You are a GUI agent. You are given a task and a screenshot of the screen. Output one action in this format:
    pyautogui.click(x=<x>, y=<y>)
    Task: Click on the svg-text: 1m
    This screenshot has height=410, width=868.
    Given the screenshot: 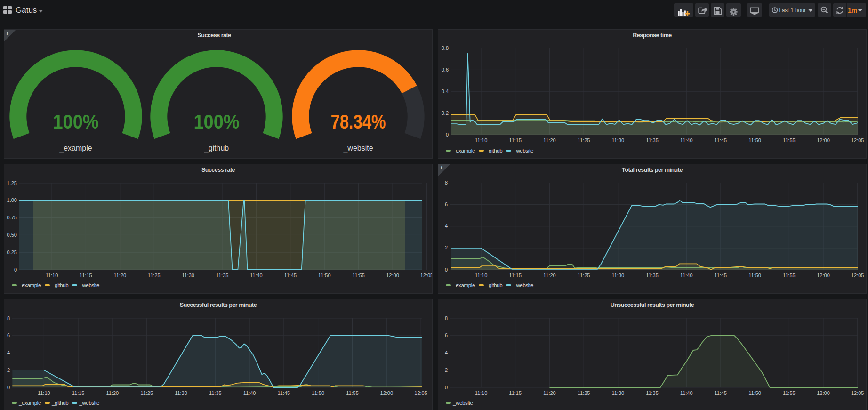 What is the action you would take?
    pyautogui.click(x=852, y=10)
    